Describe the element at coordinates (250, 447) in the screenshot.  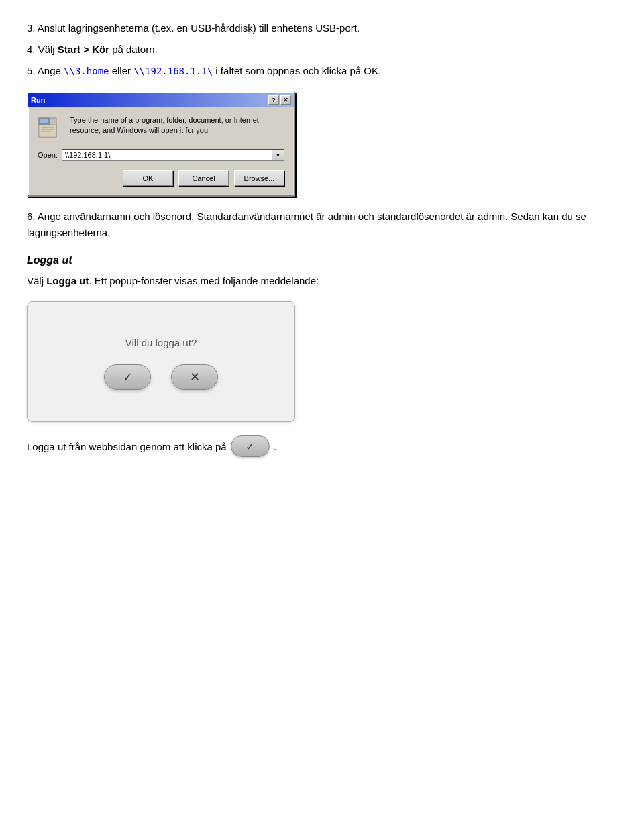
I see `checkmark-icon-inline: ✓` at that location.